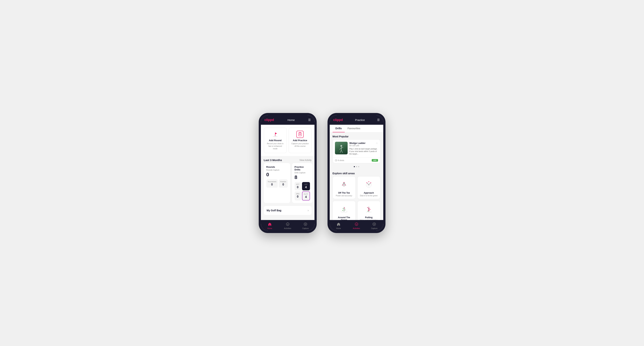  What do you see at coordinates (288, 160) in the screenshot?
I see `stats-header: Last 3 Months View Activity` at bounding box center [288, 160].